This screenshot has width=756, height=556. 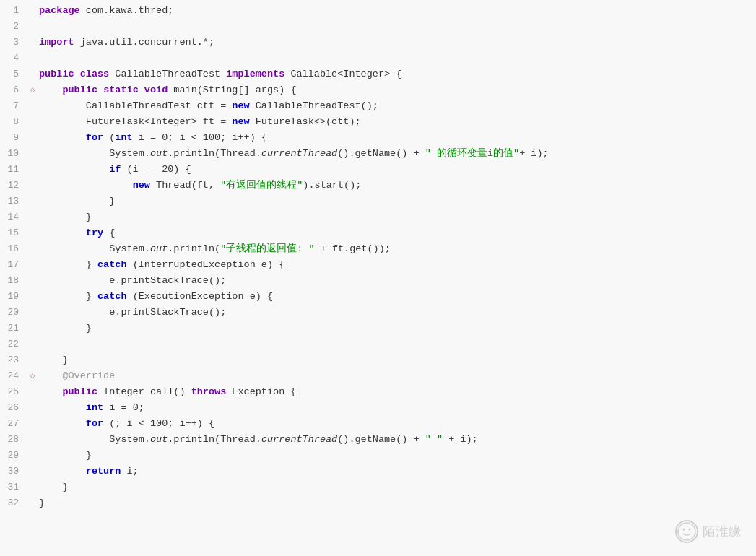 I want to click on code-line-17: 17 } catch (InterruptedException e) {, so click(x=378, y=265).